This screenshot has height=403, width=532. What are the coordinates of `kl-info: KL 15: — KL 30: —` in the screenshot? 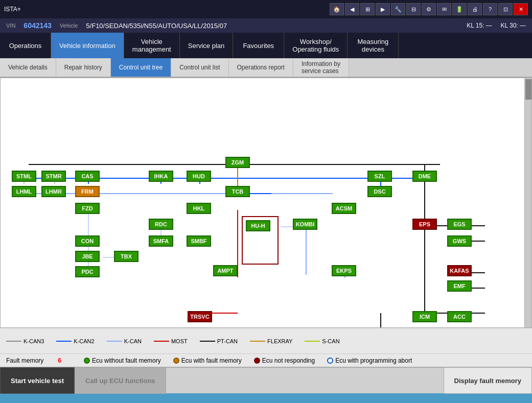 It's located at (496, 26).